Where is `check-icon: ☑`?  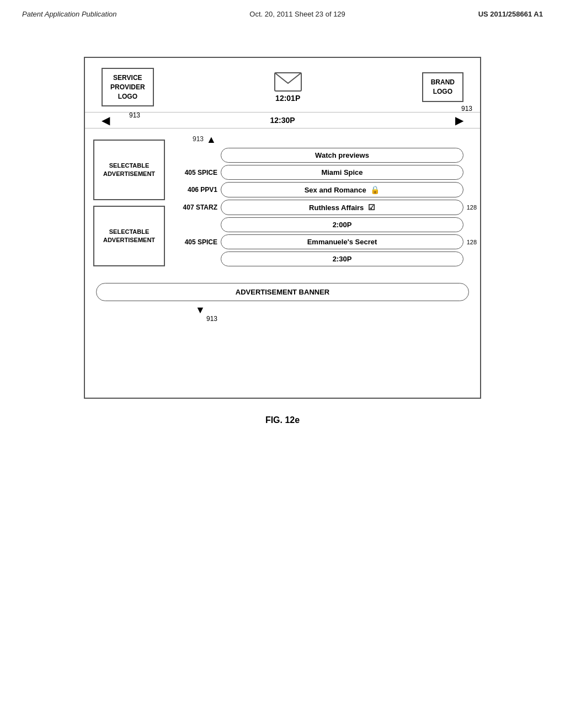 check-icon: ☑ is located at coordinates (372, 207).